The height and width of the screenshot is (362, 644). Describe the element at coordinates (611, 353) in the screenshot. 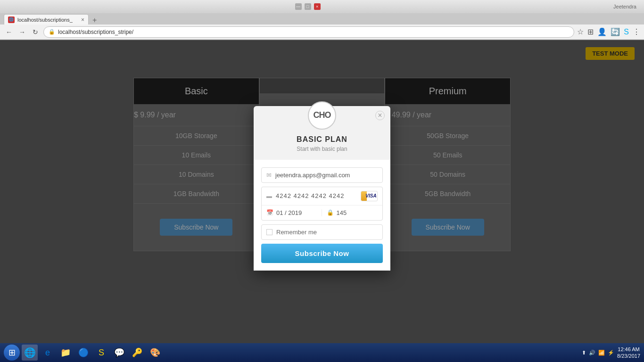

I see `system-tray: ⬆ 🔊 📶 ⚡ 12:46 AM 8/23/2017` at that location.